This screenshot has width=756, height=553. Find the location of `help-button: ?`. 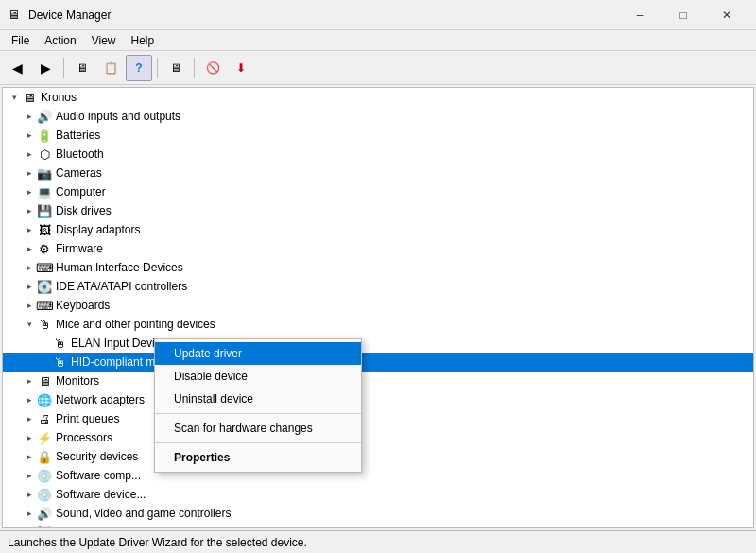

help-button: ? is located at coordinates (139, 68).